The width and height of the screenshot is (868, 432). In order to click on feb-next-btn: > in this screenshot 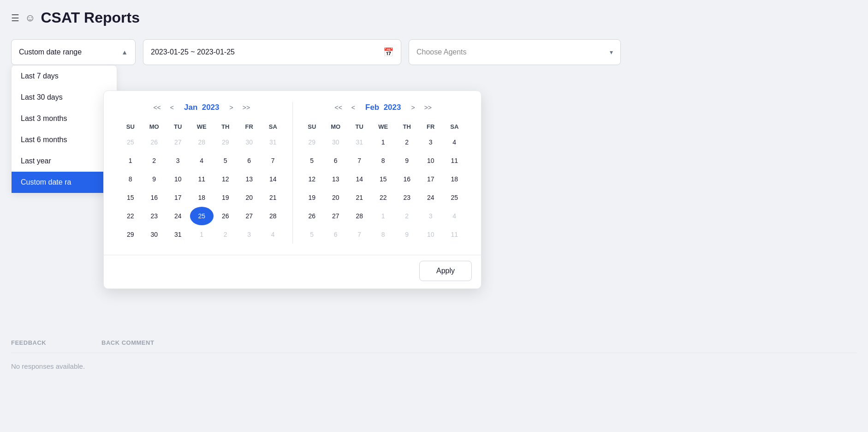, I will do `click(413, 108)`.